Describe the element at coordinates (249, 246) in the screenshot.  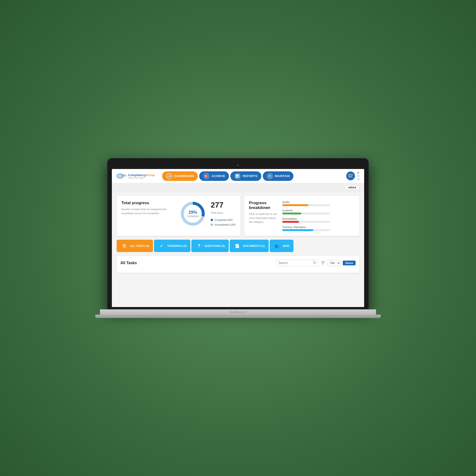
I see `tab-documents: 📄 DOCUMENTS (1)` at that location.